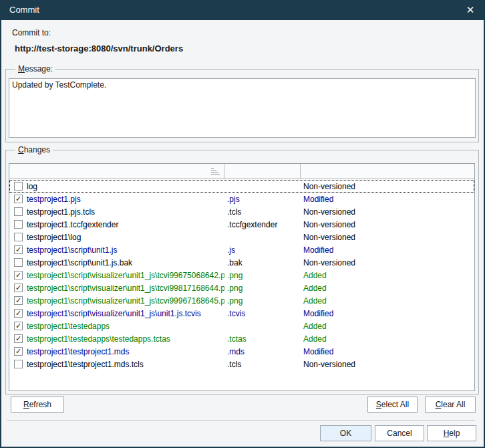  I want to click on message-label: Message:, so click(35, 69).